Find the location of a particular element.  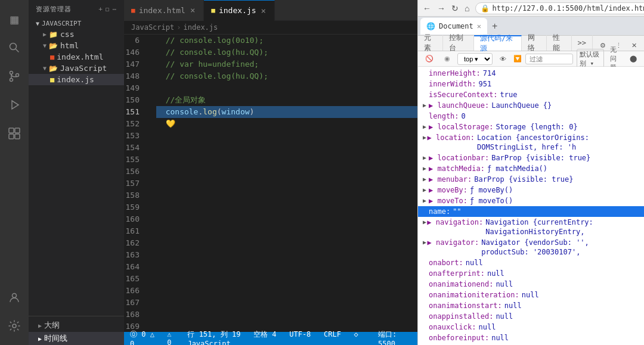

sidebar-item-index-html: ■ index.html is located at coordinates (76, 57).